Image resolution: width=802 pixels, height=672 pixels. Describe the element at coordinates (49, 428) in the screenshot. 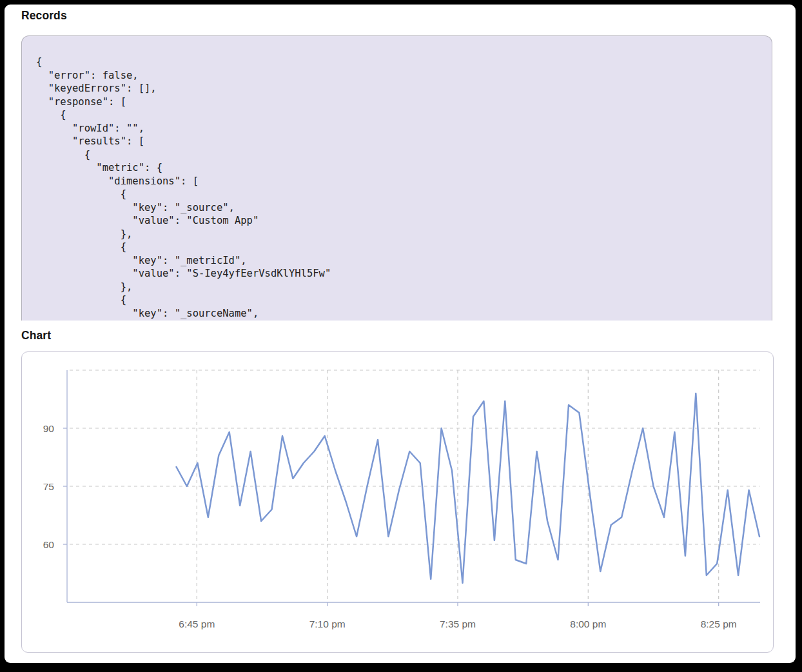

I see `y-axis-tick-label: 90` at that location.